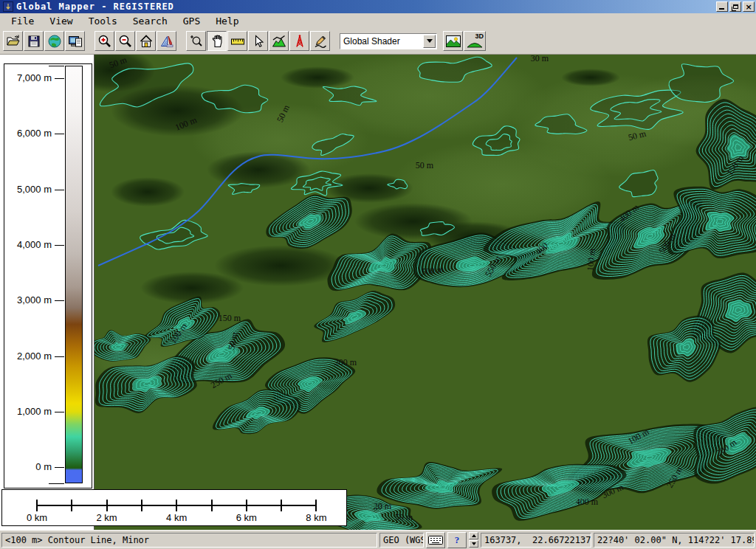 Image resolution: width=756 pixels, height=549 pixels. Describe the element at coordinates (402, 540) in the screenshot. I see `status-projection: GEO (WGS84` at that location.